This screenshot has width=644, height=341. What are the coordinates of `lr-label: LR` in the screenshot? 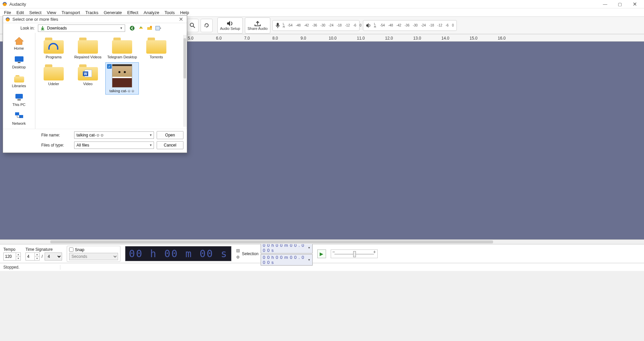 It's located at (284, 25).